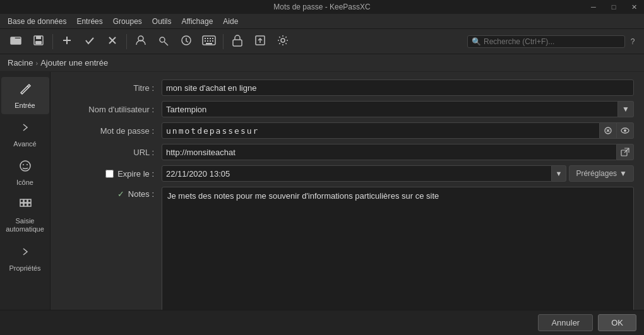  What do you see at coordinates (39, 42) in the screenshot?
I see `save-db-icon` at bounding box center [39, 42].